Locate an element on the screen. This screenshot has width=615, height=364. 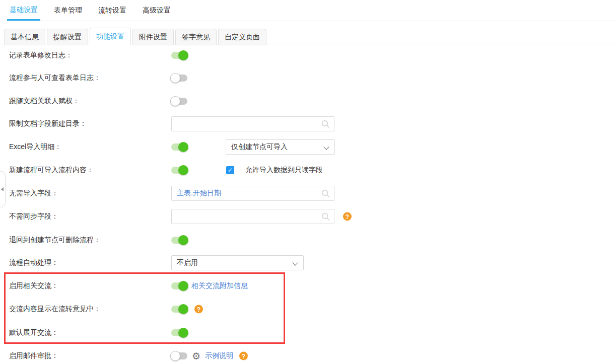
example-description-link: 示例说明 is located at coordinates (219, 356).